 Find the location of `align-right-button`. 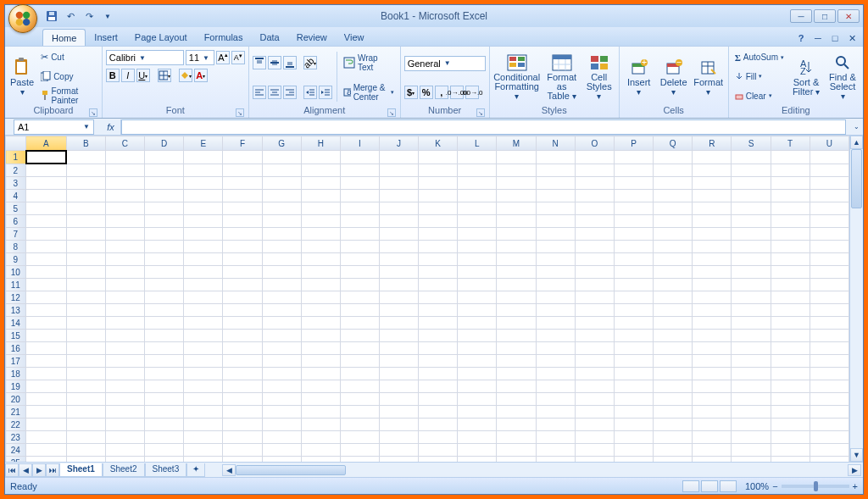

align-right-button is located at coordinates (290, 92).